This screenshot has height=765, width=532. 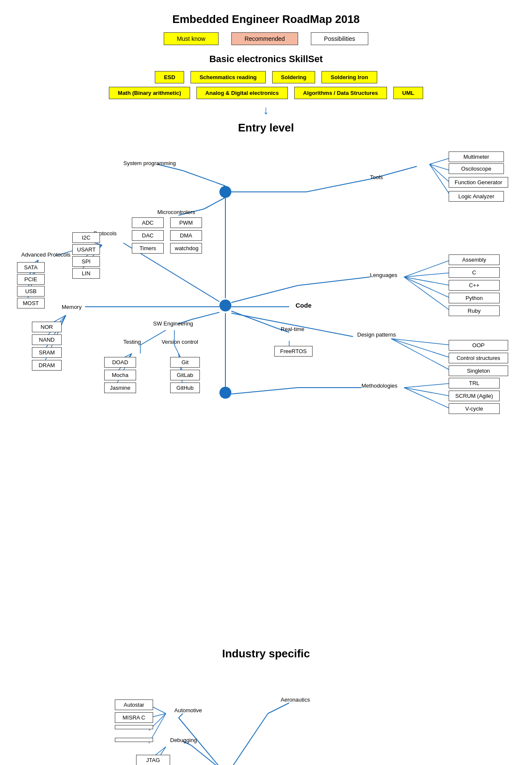 What do you see at coordinates (173, 323) in the screenshot?
I see `sw-engineering-label: SW Engineering` at bounding box center [173, 323].